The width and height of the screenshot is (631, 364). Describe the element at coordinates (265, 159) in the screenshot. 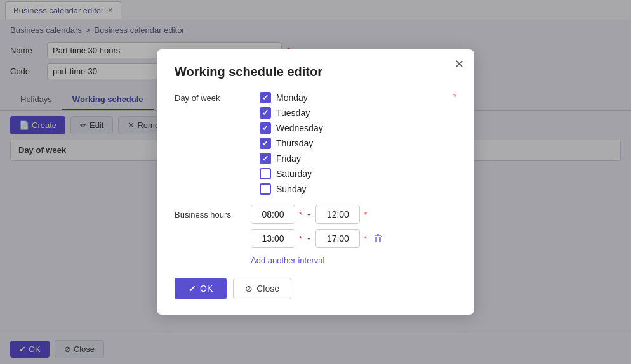

I see `day-friday-checkbox` at that location.